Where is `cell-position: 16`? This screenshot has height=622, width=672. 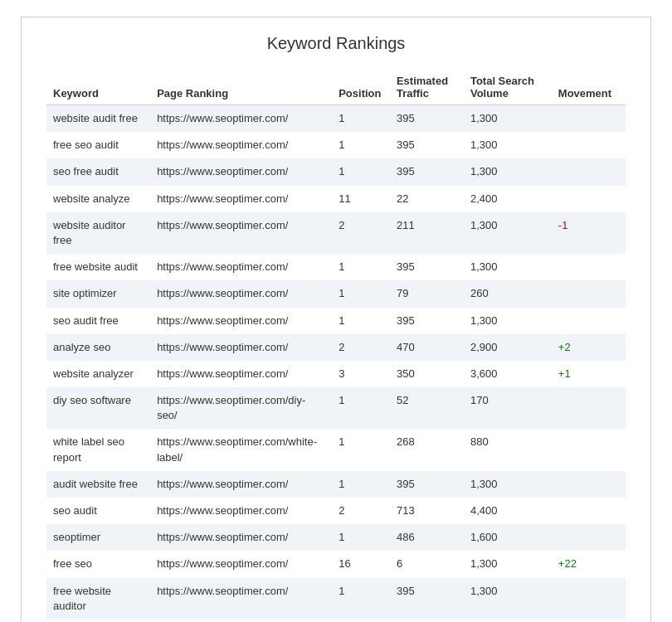 cell-position: 16 is located at coordinates (361, 564).